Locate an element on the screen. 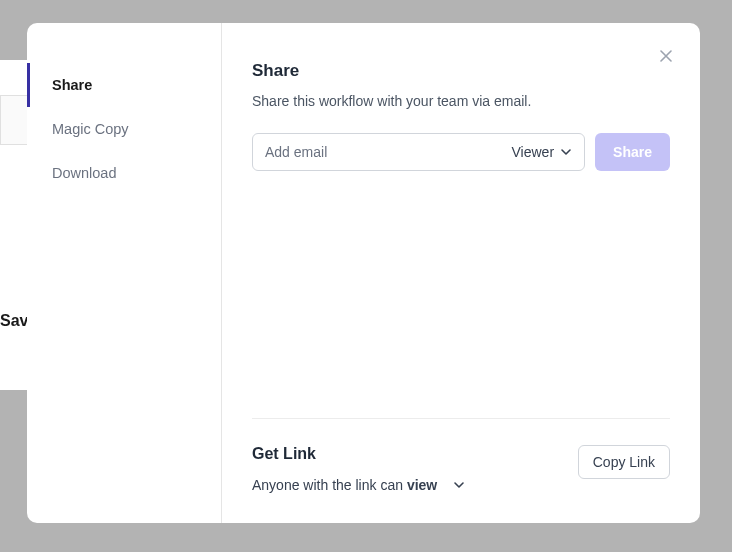  link-visibility-text: Anyone with the link can view is located at coordinates (344, 485).